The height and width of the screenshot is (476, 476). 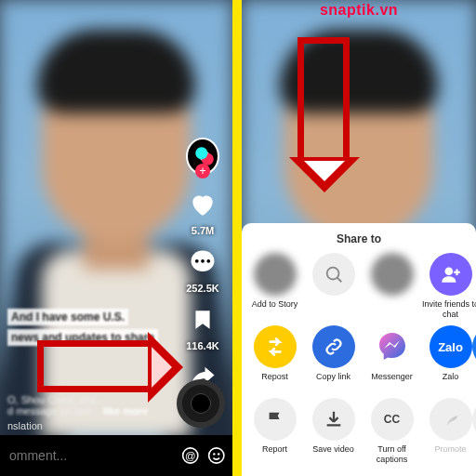 What do you see at coordinates (359, 359) in the screenshot?
I see `share-row-apps: Repost Copy link Messenger Zalo Zalo Fac` at bounding box center [359, 359].